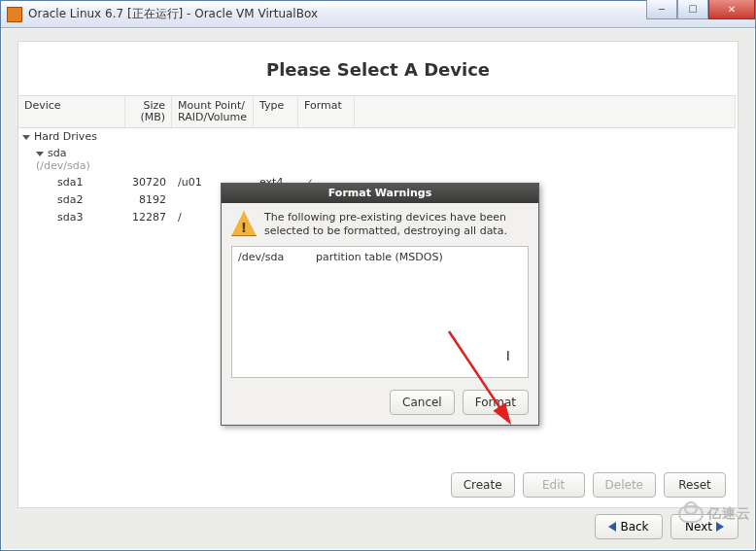  Describe the element at coordinates (629, 527) in the screenshot. I see `back-button: Back` at that location.